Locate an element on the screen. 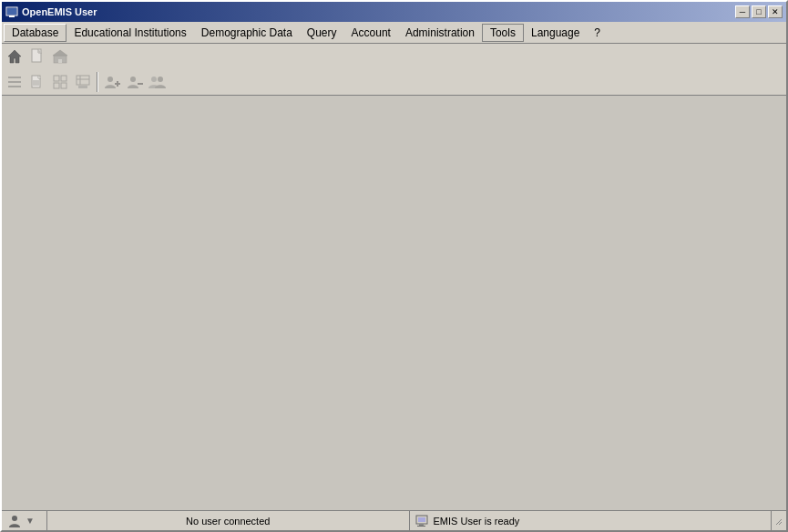  user-icon is located at coordinates (15, 521).